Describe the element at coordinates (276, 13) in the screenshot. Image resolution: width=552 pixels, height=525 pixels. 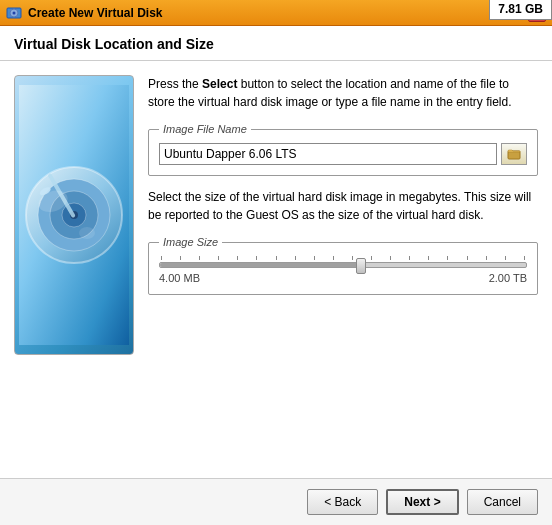
I see `title-bar: Create New Virtual Disk ✕` at that location.